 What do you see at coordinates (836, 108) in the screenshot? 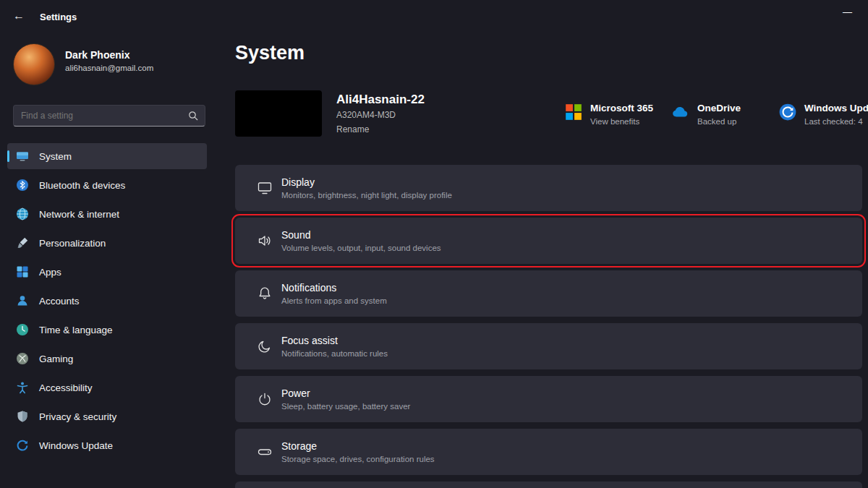
I see `status-card-title: Windows Update` at bounding box center [836, 108].